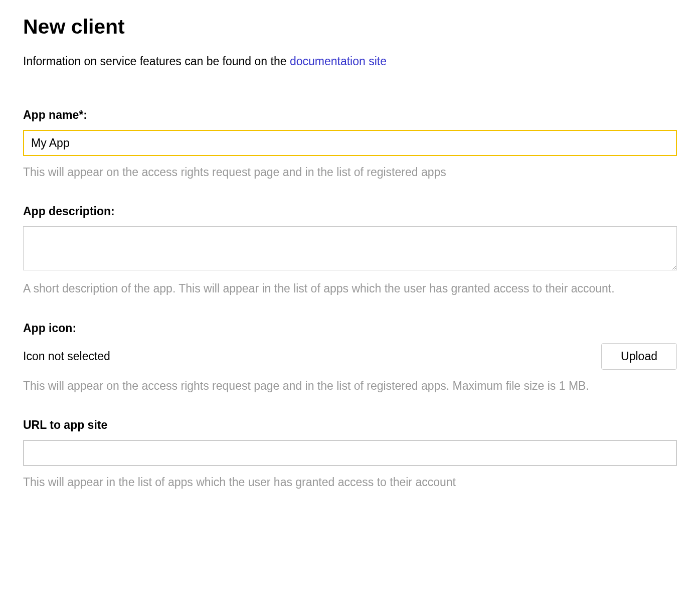  I want to click on upload-button: Upload, so click(639, 356).